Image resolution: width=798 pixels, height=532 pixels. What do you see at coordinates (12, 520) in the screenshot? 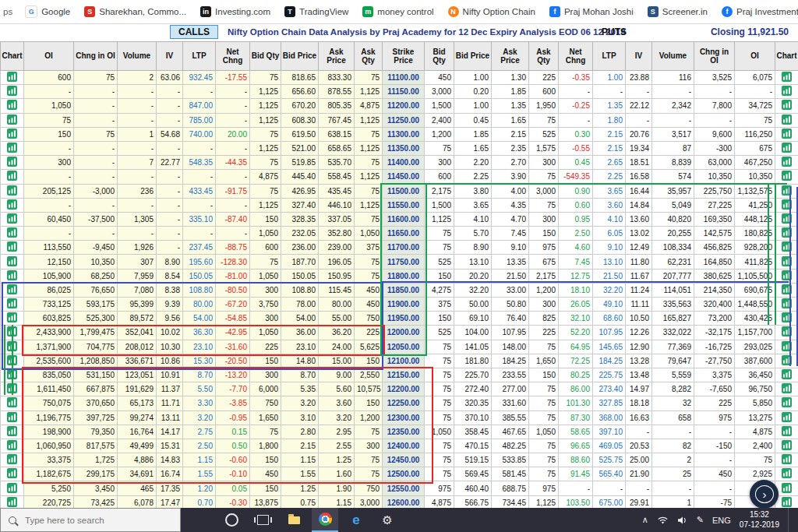
I see `search-icon` at bounding box center [12, 520].